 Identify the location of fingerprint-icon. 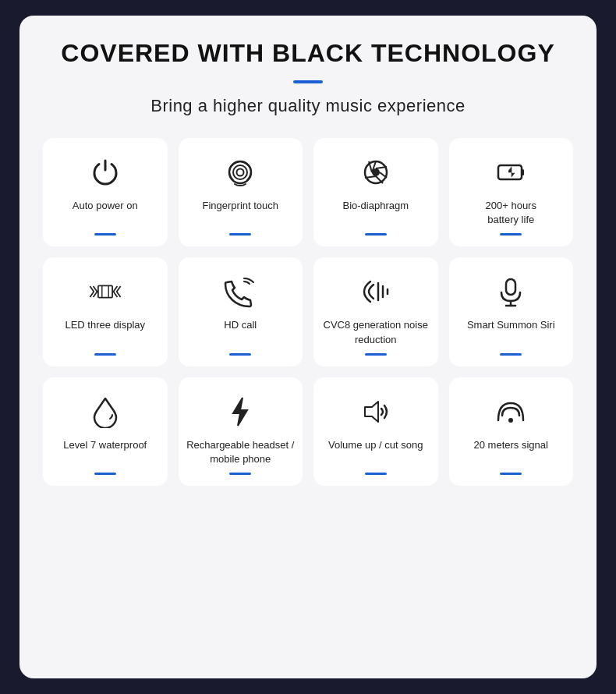
(240, 172).